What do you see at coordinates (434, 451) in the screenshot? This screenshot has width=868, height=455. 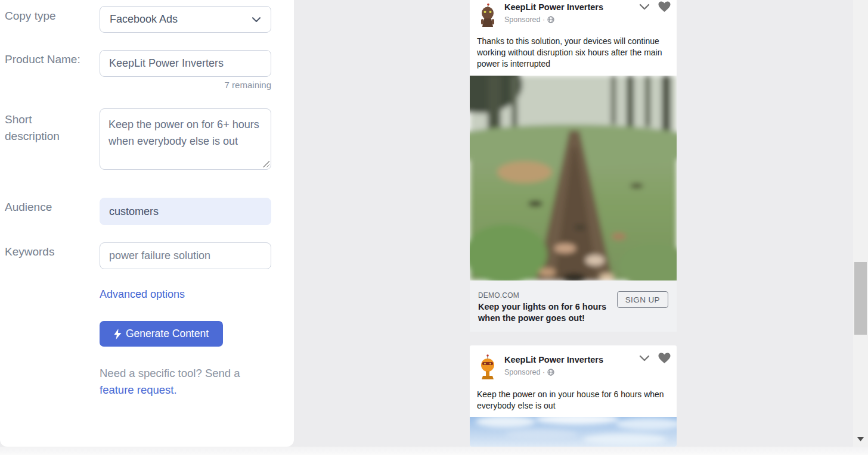 I see `bottom-scroll-strip` at bounding box center [434, 451].